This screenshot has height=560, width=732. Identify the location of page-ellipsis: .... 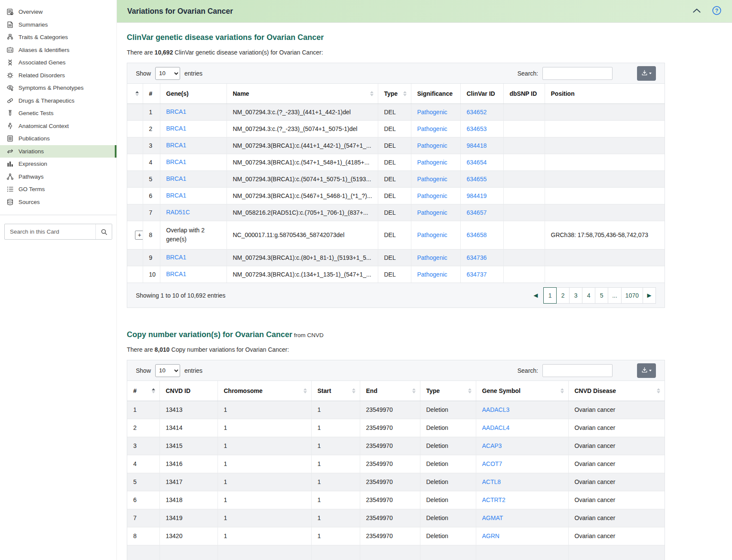
(615, 295).